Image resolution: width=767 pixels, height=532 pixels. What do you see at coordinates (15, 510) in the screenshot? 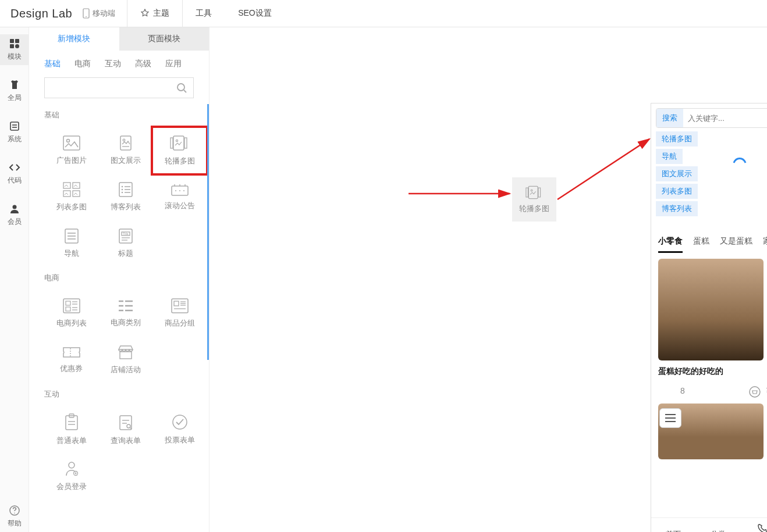
I see `help-icon` at bounding box center [15, 510].